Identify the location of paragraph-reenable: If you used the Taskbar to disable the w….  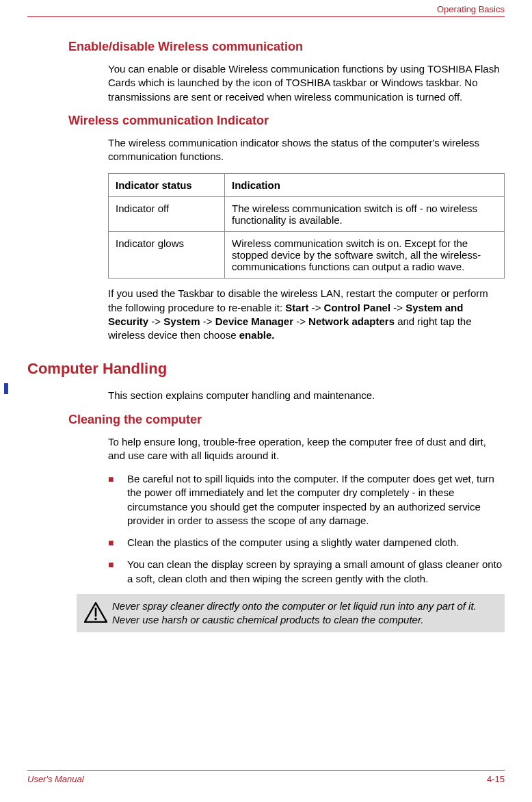
(306, 315).